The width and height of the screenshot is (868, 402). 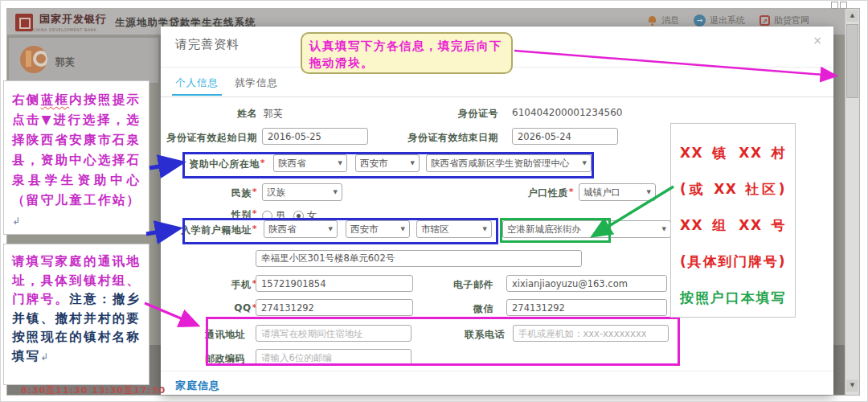 What do you see at coordinates (733, 220) in the screenshot?
I see `annotation-right-note: XX 镇 XX 村(或 XX 社区) XX 组 XX 号(具体到门牌号)按照户口…` at bounding box center [733, 220].